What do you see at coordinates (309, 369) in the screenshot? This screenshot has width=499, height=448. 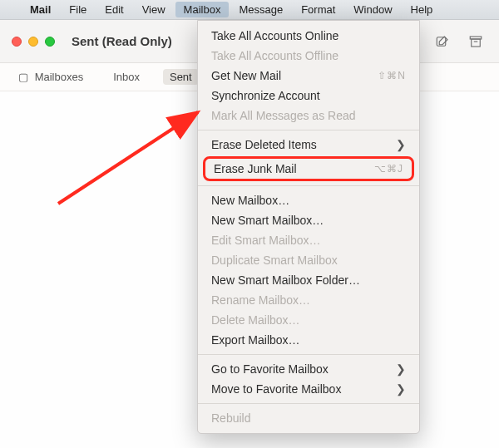 I see `menu-item-go-favorite: Go to Favorite Mailbox ❯` at bounding box center [309, 369].